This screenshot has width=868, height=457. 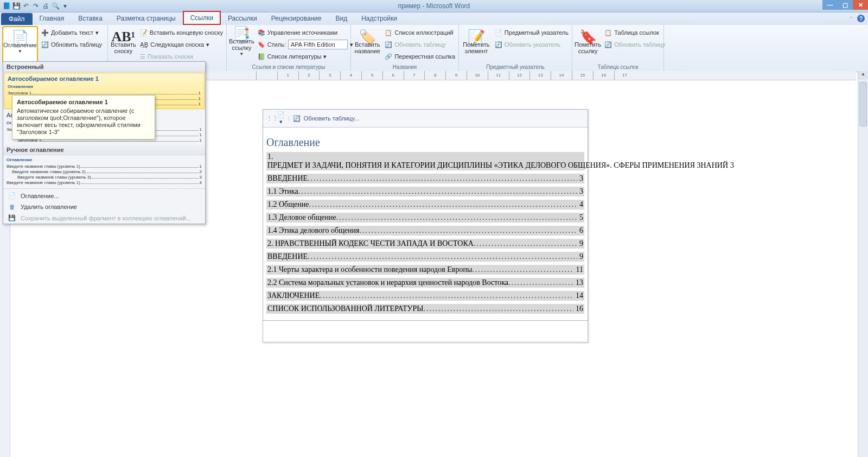 I want to click on insert-footnote-button: AB¹ Вставить сноску, so click(x=124, y=44).